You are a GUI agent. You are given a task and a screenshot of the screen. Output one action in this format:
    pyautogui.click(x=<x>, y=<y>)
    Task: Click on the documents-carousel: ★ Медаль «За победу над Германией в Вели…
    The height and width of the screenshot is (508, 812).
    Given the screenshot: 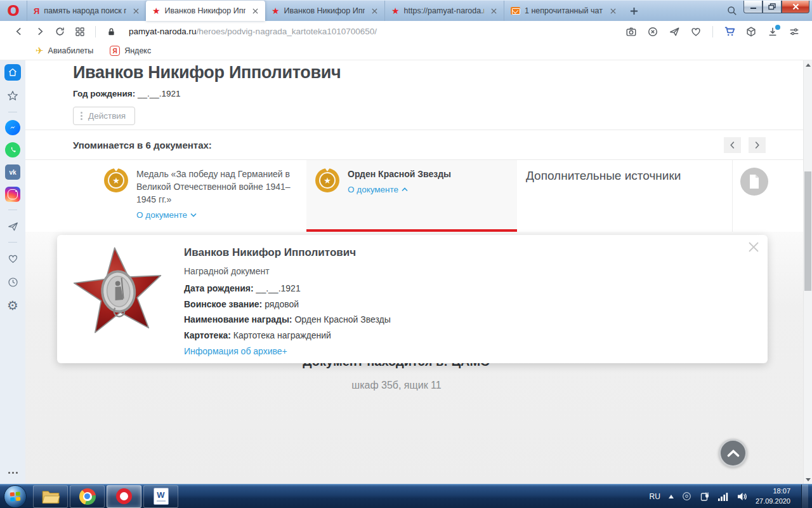 What is the action you would take?
    pyautogui.click(x=414, y=196)
    